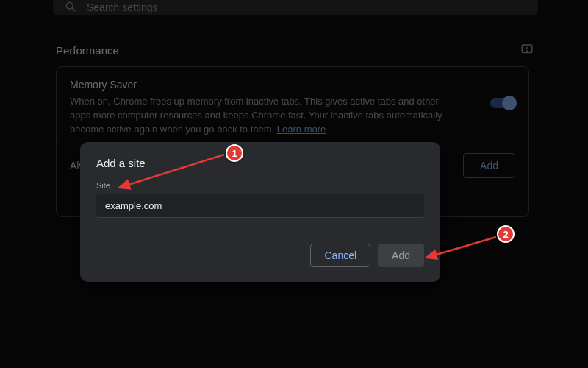 The height and width of the screenshot is (368, 588). I want to click on cancel-button: Cancel, so click(340, 255).